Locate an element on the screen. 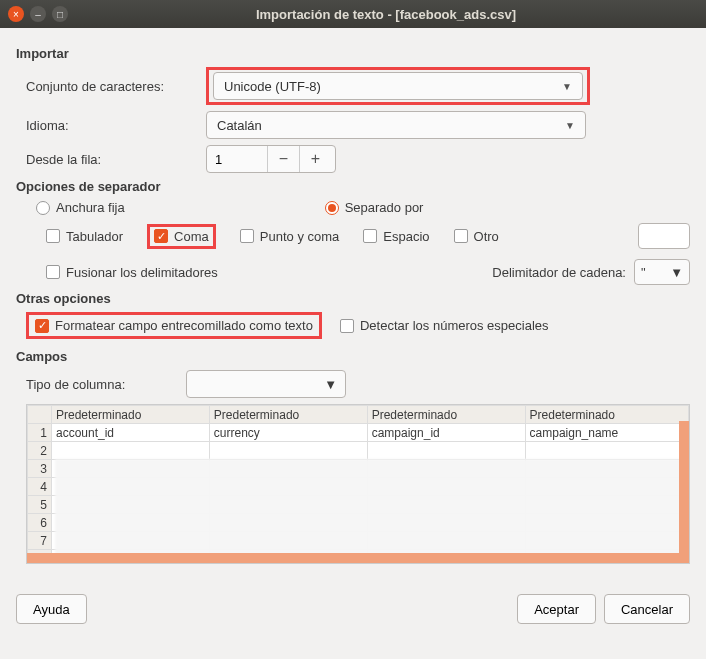  row-number: 6 is located at coordinates (40, 523).